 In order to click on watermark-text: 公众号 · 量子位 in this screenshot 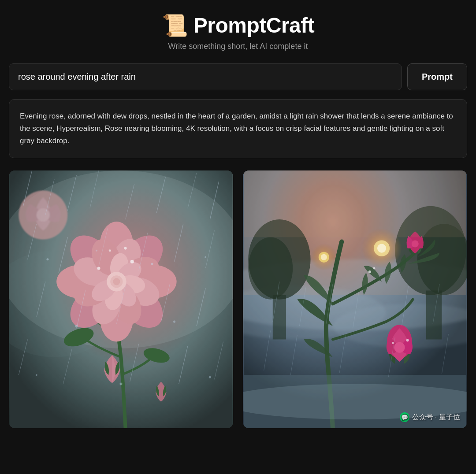, I will do `click(436, 418)`.